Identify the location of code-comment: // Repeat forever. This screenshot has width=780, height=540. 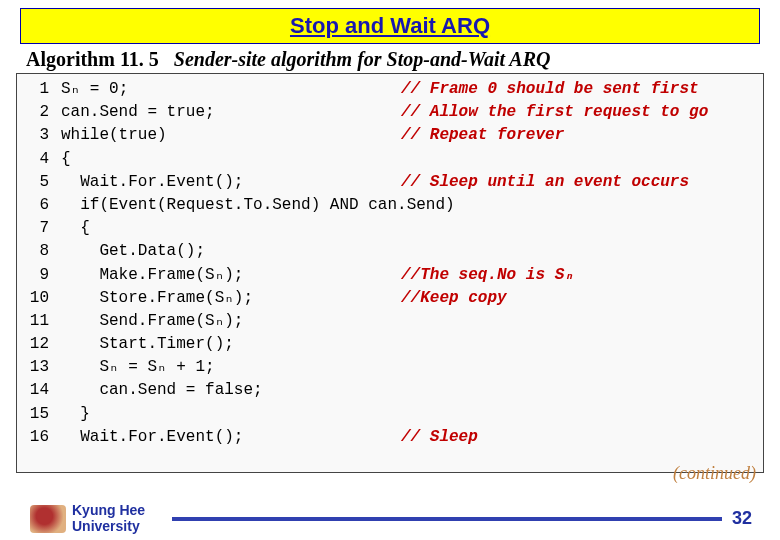
(576, 136).